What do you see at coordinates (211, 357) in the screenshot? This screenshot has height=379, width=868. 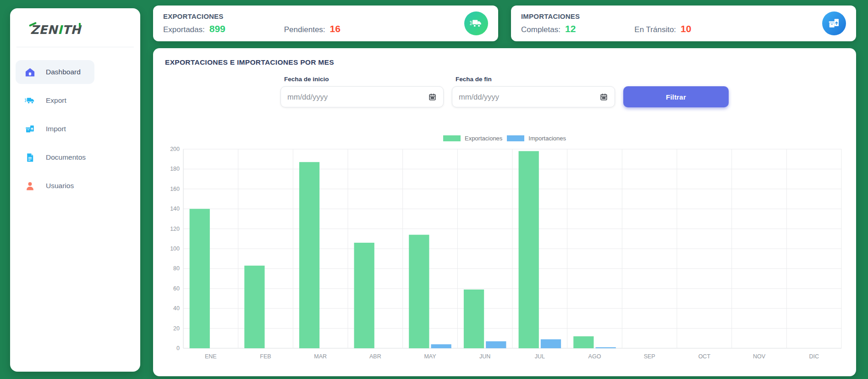 I see `svg-text: ENE` at bounding box center [211, 357].